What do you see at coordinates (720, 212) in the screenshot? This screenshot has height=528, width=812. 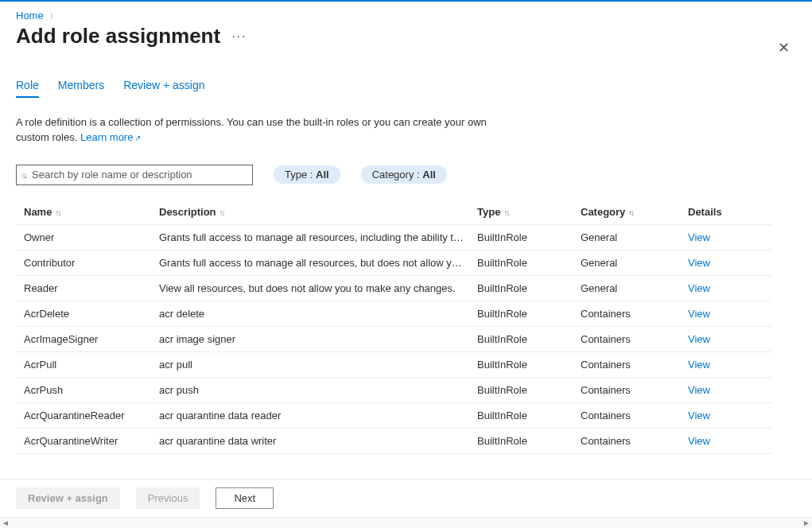 I see `col-details: Details` at bounding box center [720, 212].